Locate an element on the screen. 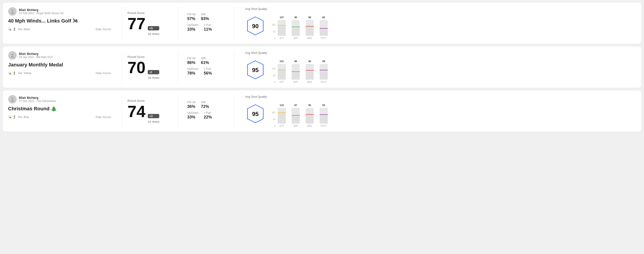  quality-inner: Avg Shot Quality 90 is located at coordinates (287, 23).